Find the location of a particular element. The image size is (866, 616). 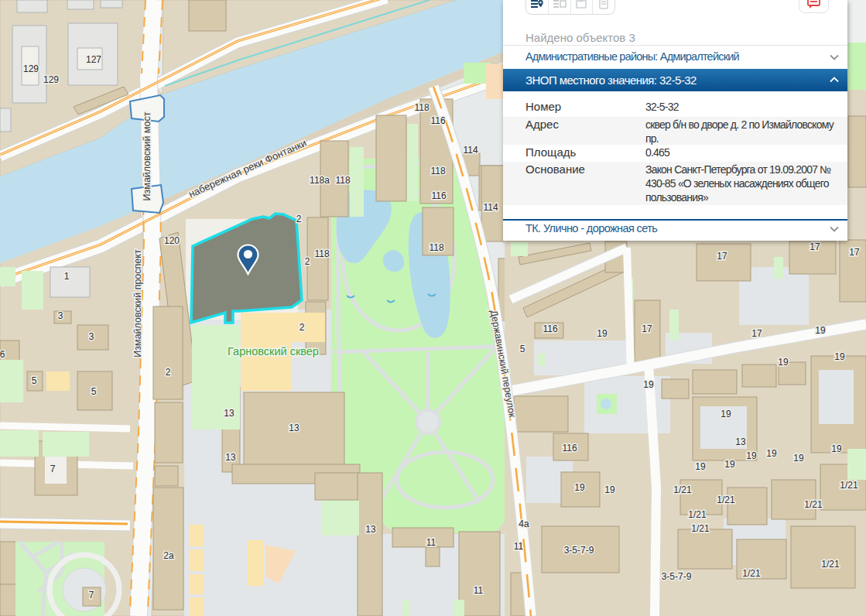

svg-text: 120 is located at coordinates (172, 241).